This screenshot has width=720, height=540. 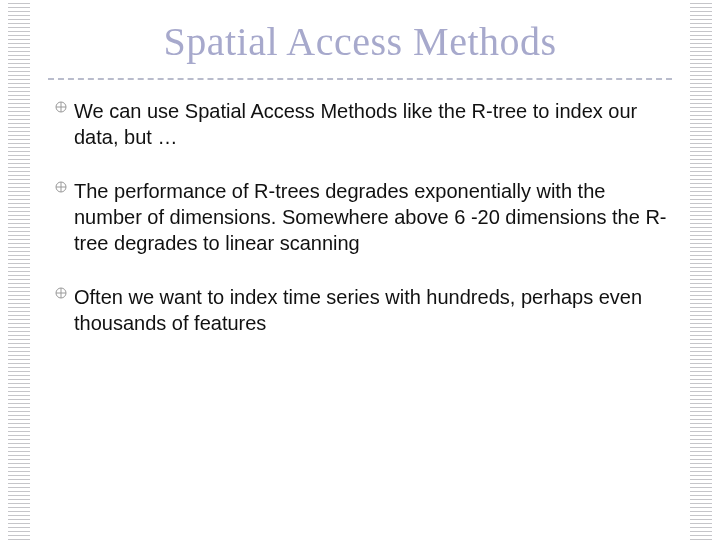 What do you see at coordinates (701, 270) in the screenshot?
I see `decorative-stripe-right` at bounding box center [701, 270].